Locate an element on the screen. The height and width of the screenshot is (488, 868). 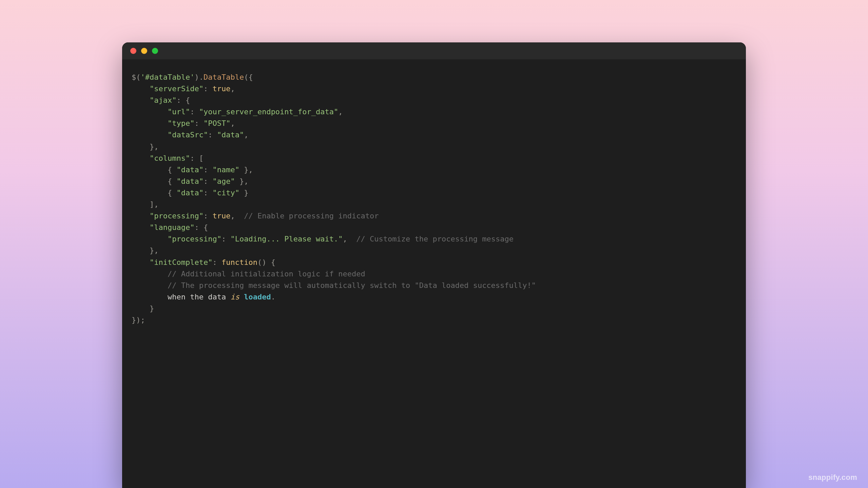
minimize-icon is located at coordinates (144, 51).